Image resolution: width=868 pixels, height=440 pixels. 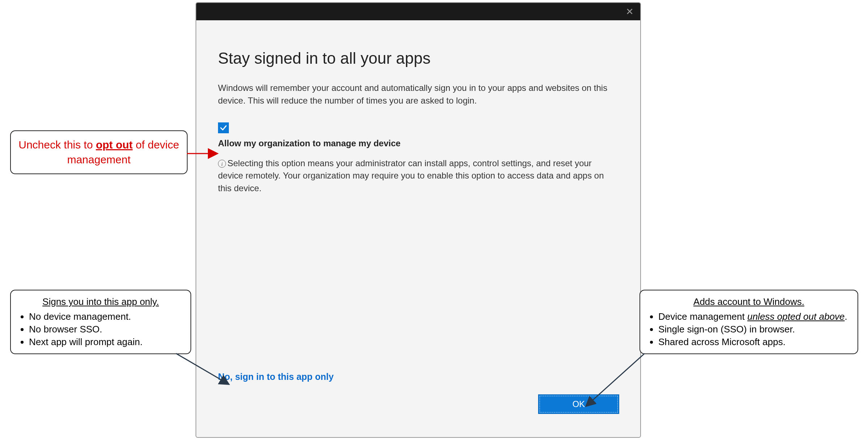 I want to click on info-icon: i, so click(x=222, y=164).